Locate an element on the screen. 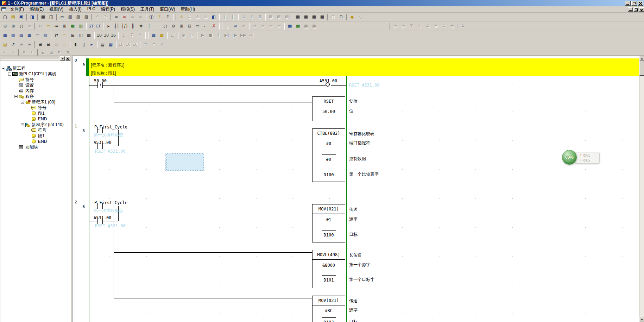 This screenshot has height=322, width=644. vertical-scrollbar is located at coordinates (642, 189).